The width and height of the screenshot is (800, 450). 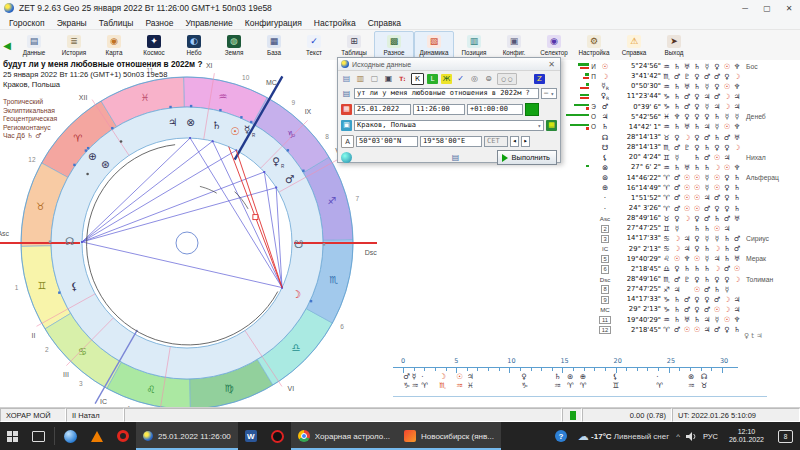 I want to click on dialog-tool-icon-3: ▣, so click(x=388, y=79).